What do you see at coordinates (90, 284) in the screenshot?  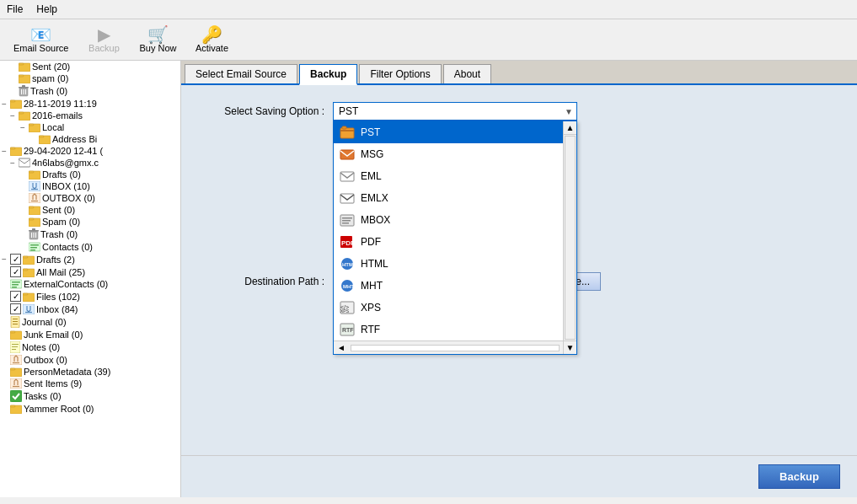 I see `tree-item: ExternalContacts (0)` at bounding box center [90, 284].